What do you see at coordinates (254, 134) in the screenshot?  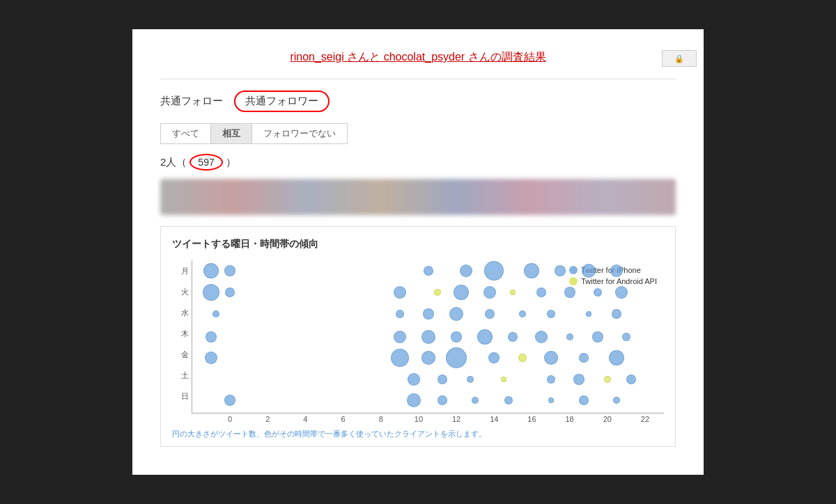 I see `filter-row: すべて 相互 フォロワーでない` at bounding box center [254, 134].